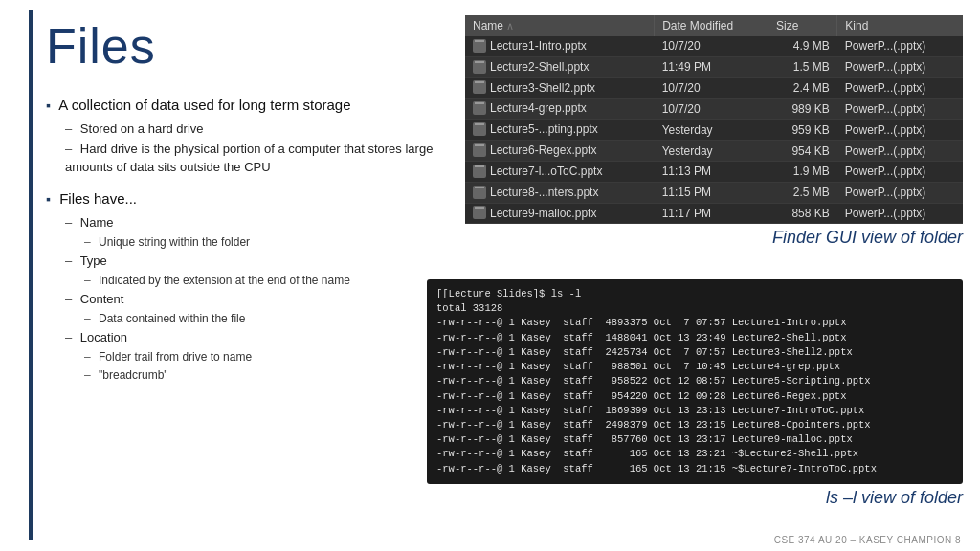  Describe the element at coordinates (560, 213) in the screenshot. I see `file-name-cell: Lecture9-malloc.pptx` at that location.